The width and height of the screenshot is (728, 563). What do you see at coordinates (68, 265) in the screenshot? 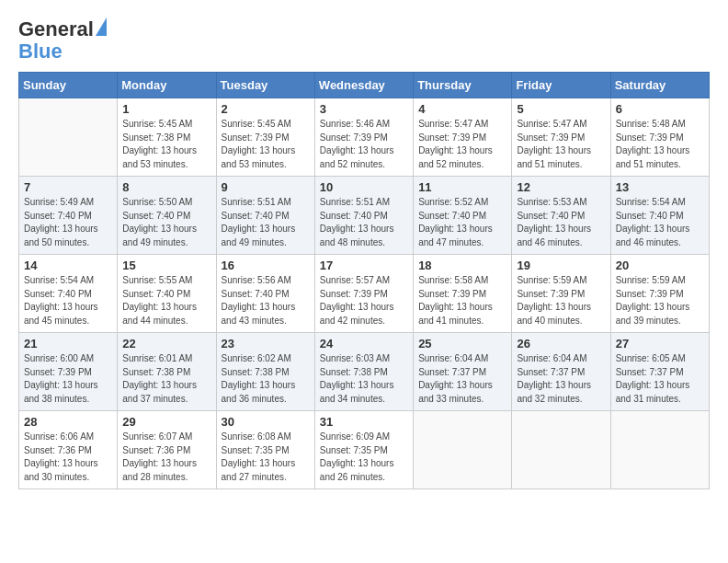
I see `day-number: 14` at bounding box center [68, 265].